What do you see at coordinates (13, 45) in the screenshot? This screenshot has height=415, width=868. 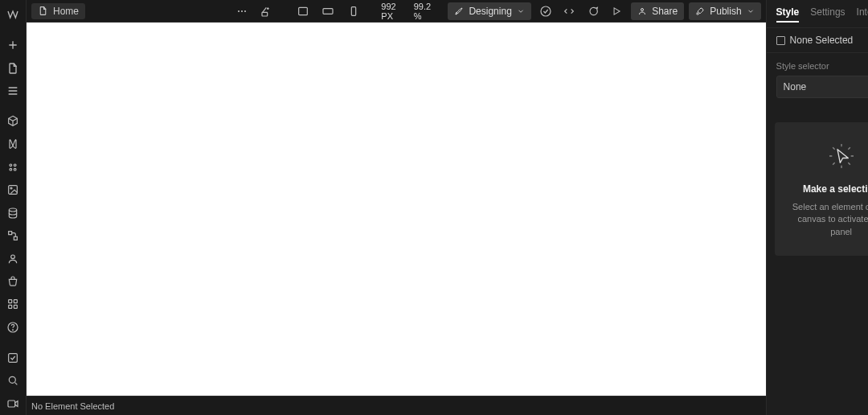 I see `add-element-icon` at bounding box center [13, 45].